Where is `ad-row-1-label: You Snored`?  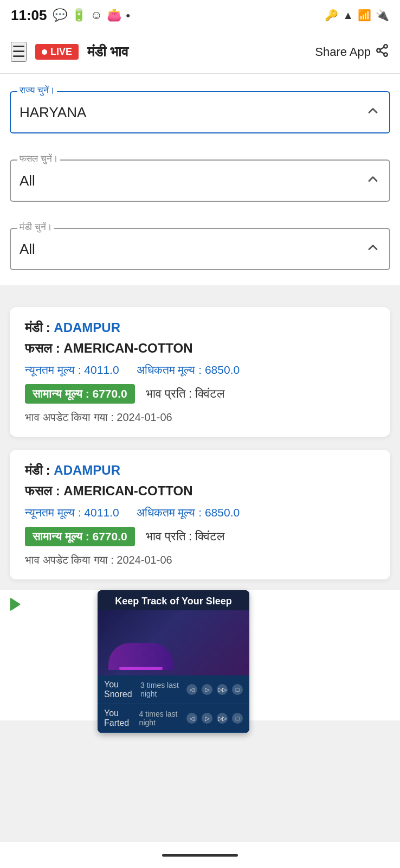 ad-row-1-label: You Snored is located at coordinates (122, 690).